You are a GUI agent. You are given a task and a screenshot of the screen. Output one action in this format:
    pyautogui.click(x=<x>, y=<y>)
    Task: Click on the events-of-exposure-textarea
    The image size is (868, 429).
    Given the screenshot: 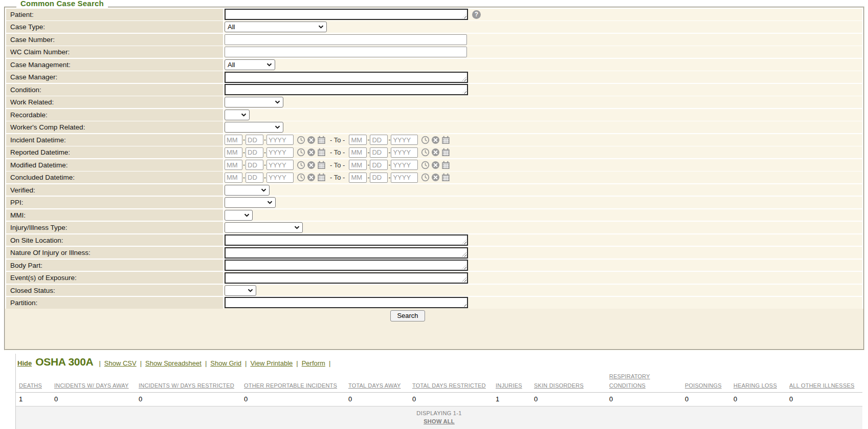 What is the action you would take?
    pyautogui.click(x=346, y=278)
    